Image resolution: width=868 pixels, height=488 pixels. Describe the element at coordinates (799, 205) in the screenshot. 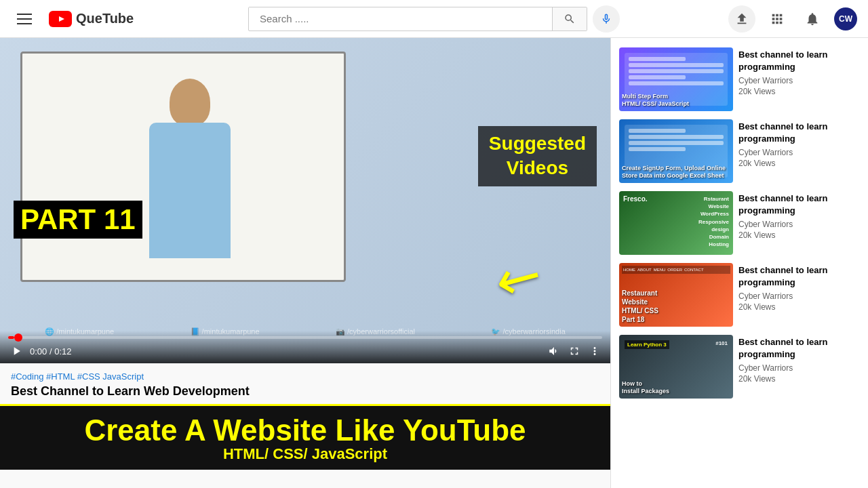

I see `suggested-title-3: Best channel to learn programming` at that location.